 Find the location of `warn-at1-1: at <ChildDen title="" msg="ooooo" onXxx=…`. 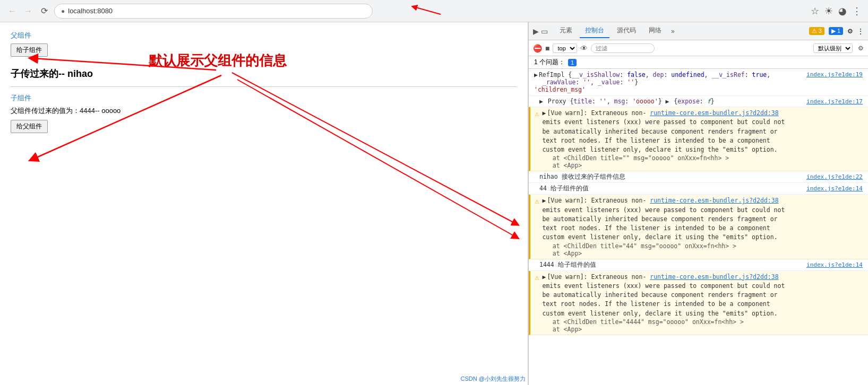

warn-at1-1: at <ChildDen title="" msg="ooooo" onXxx=… is located at coordinates (699, 158).